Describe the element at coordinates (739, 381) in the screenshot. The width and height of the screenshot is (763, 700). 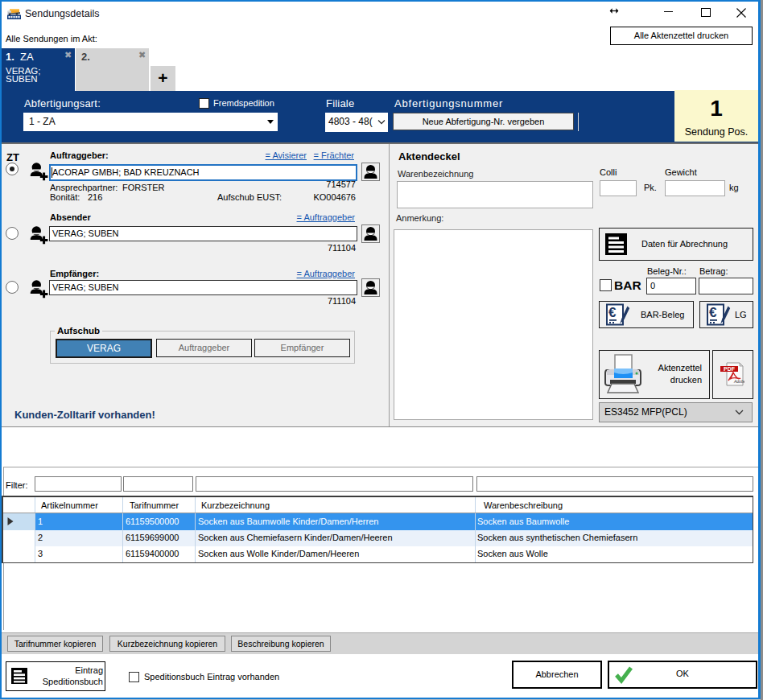
I see `svg-text: Adobe` at that location.